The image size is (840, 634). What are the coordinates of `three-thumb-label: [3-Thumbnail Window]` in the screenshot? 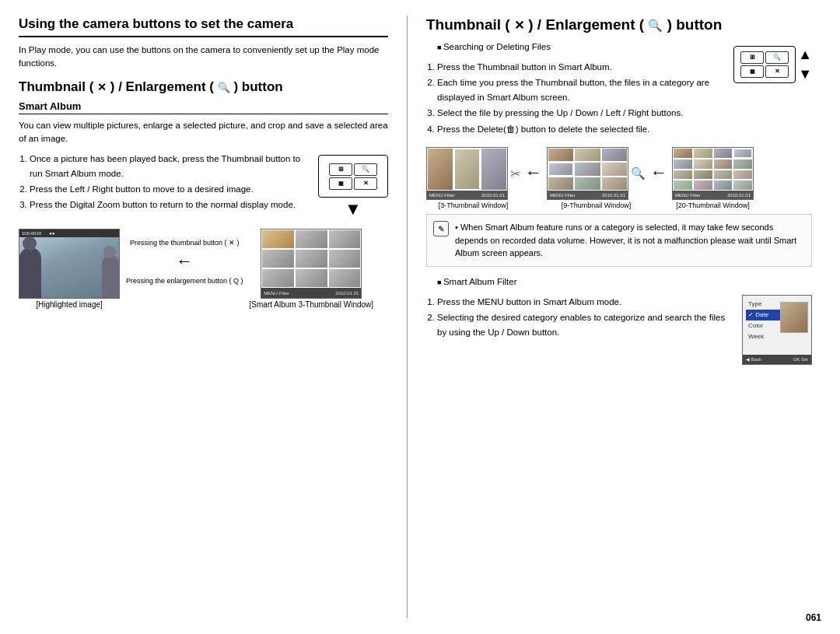 It's located at (474, 205).